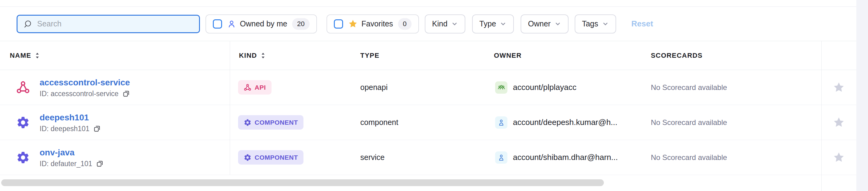 This screenshot has height=191, width=868. What do you see at coordinates (70, 118) in the screenshot?
I see `entity-name-link: deepesh101` at bounding box center [70, 118].